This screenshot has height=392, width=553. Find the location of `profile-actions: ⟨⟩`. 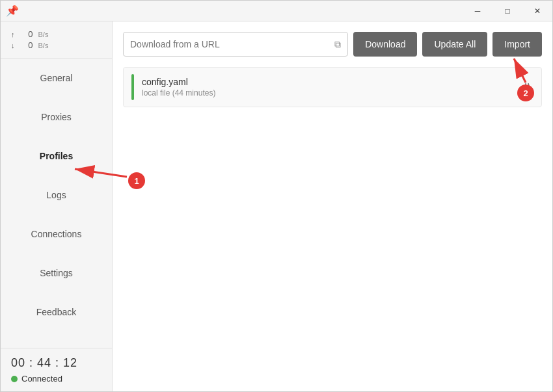

profile-actions: ⟨⟩ is located at coordinates (527, 87).